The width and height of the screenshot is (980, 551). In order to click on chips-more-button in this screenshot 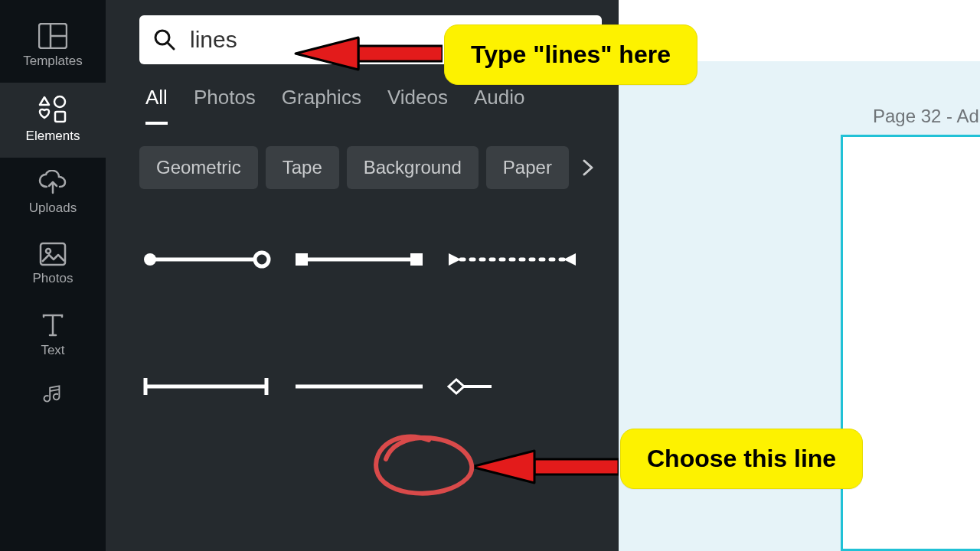, I will do `click(588, 168)`.